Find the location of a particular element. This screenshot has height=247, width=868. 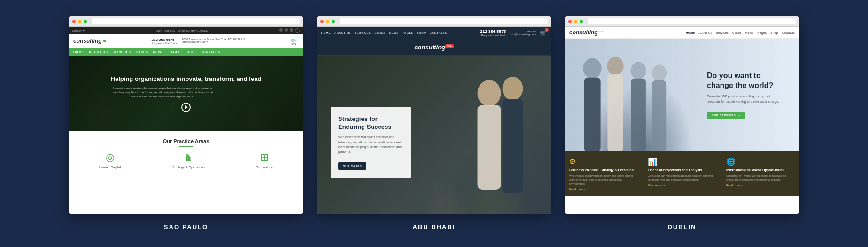

ad-logo-bar: consultingNEW is located at coordinates (434, 47).